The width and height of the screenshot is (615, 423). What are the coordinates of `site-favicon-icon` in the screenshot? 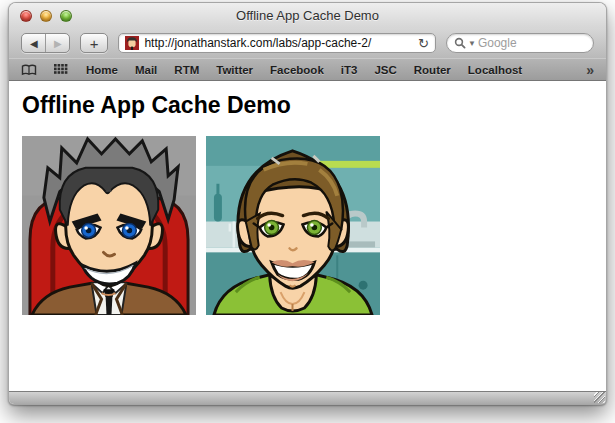 It's located at (132, 43).